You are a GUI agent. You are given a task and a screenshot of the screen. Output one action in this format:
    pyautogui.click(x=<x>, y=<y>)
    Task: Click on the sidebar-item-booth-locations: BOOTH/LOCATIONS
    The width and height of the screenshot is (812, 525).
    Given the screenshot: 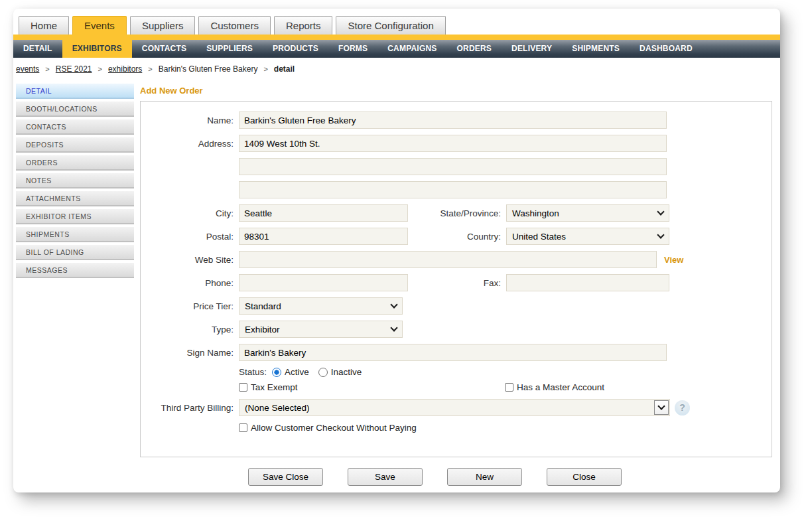 What is the action you would take?
    pyautogui.click(x=75, y=109)
    